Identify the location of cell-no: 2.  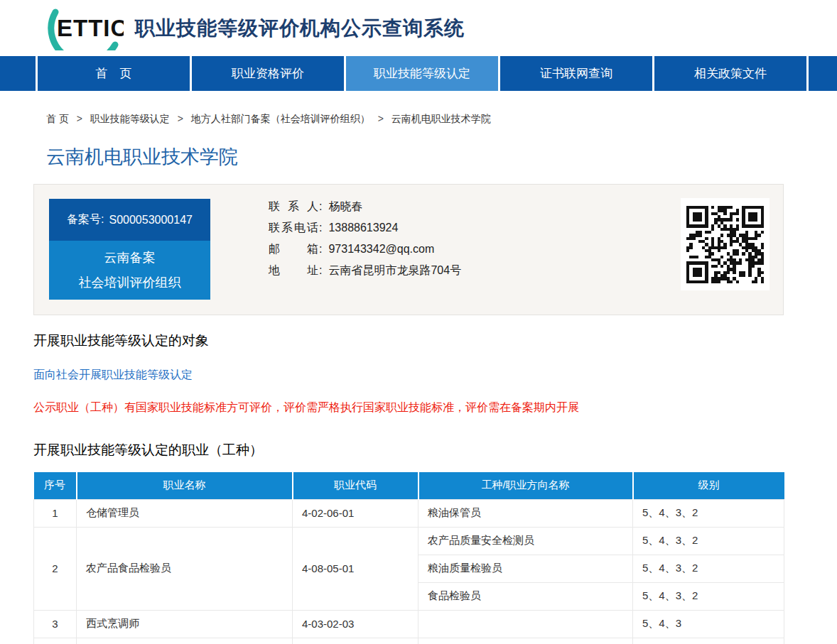
(55, 568).